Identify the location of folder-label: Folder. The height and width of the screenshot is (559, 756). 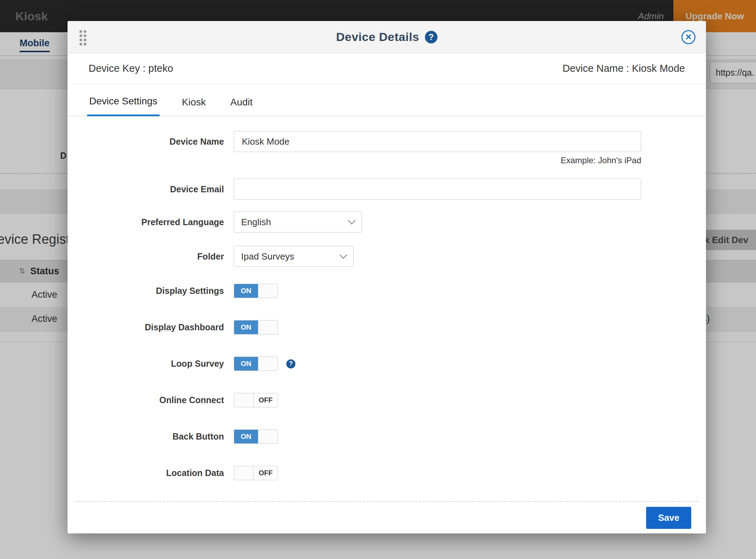
(146, 256).